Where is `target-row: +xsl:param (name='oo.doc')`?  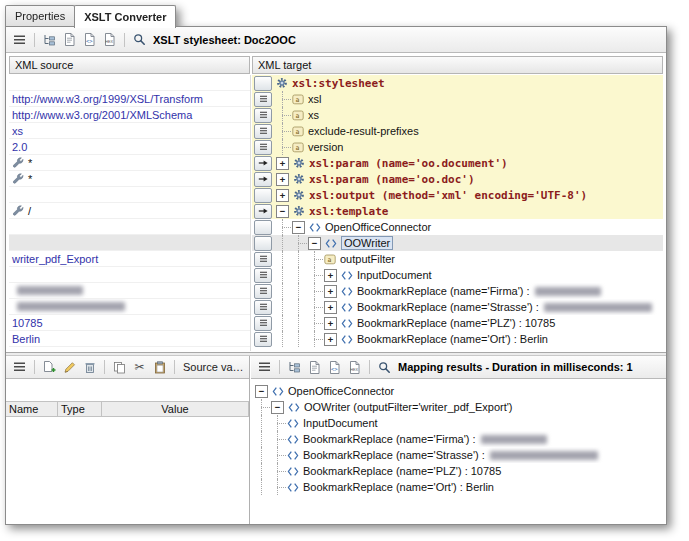 target-row: +xsl:param (name='oo.doc') is located at coordinates (458, 179).